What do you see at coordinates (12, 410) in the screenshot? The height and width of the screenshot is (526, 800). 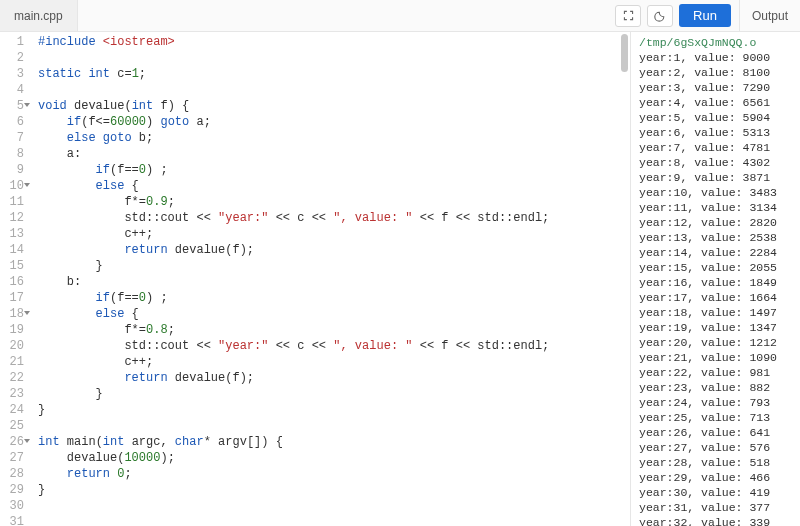 I see `line-number: 24` at bounding box center [12, 410].